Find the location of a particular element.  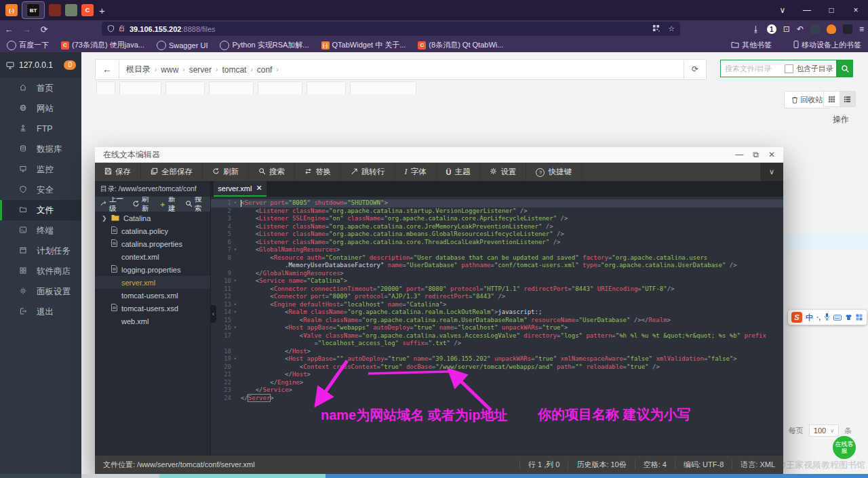

code-line-1: 1▾<Server port="8005" shutdown="SHUTDOWN… is located at coordinates (497, 203).